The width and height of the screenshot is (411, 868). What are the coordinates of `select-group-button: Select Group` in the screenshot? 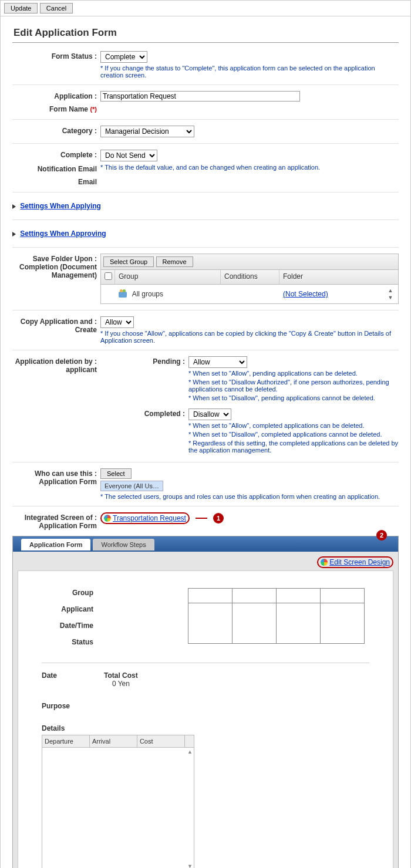 It's located at (129, 262).